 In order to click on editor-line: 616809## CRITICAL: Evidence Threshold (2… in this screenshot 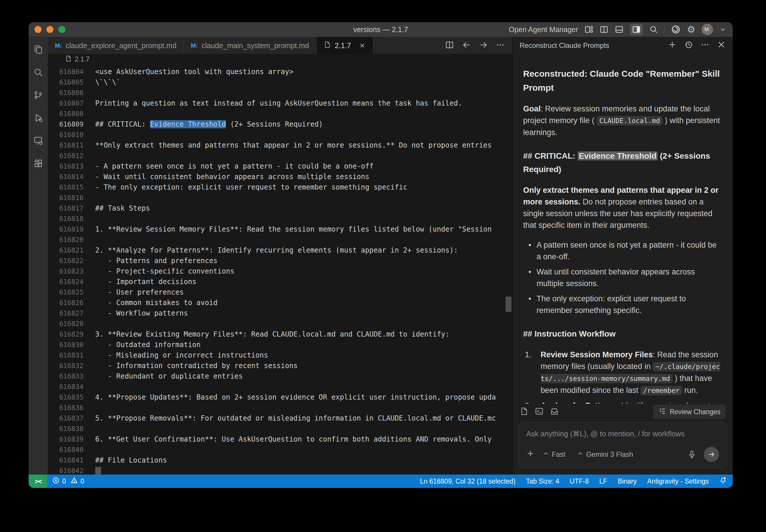, I will do `click(280, 124)`.